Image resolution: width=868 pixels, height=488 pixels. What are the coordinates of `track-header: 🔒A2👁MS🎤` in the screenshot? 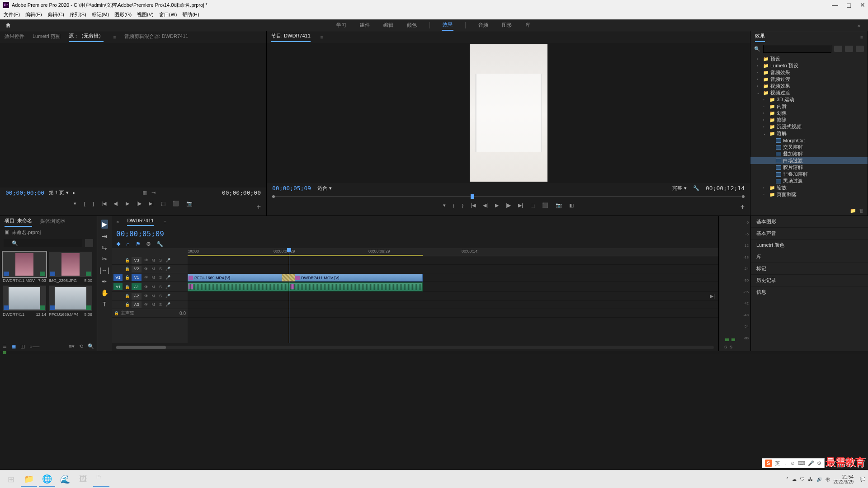 It's located at (150, 296).